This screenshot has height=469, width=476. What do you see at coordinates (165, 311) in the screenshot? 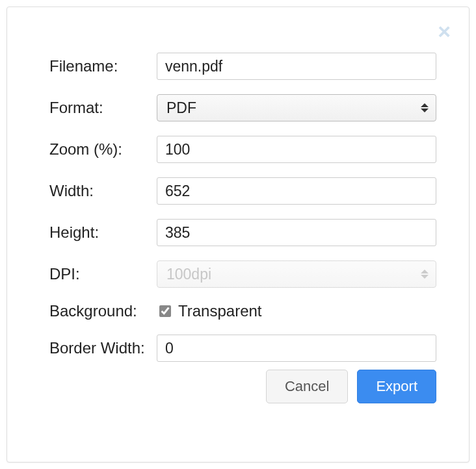
I see `transparent-checkbox` at bounding box center [165, 311].